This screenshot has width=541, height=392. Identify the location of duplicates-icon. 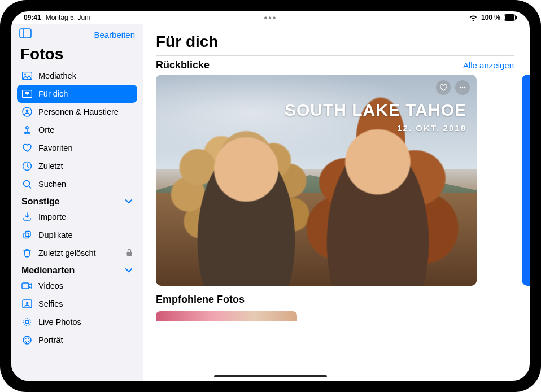
(27, 235).